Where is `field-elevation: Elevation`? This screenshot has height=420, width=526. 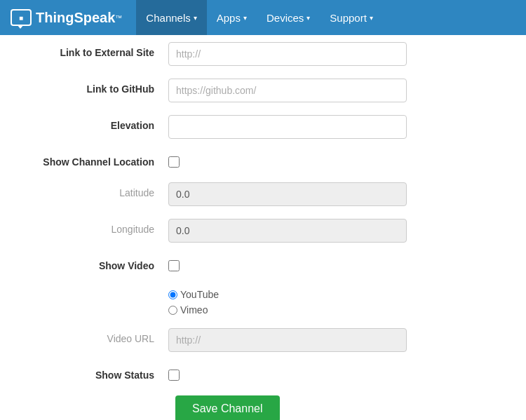 field-elevation: Elevation is located at coordinates (263, 127).